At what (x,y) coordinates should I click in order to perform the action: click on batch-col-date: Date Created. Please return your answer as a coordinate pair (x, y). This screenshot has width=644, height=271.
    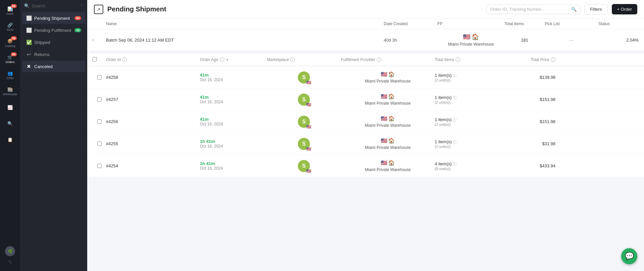
    Looking at the image, I should click on (411, 24).